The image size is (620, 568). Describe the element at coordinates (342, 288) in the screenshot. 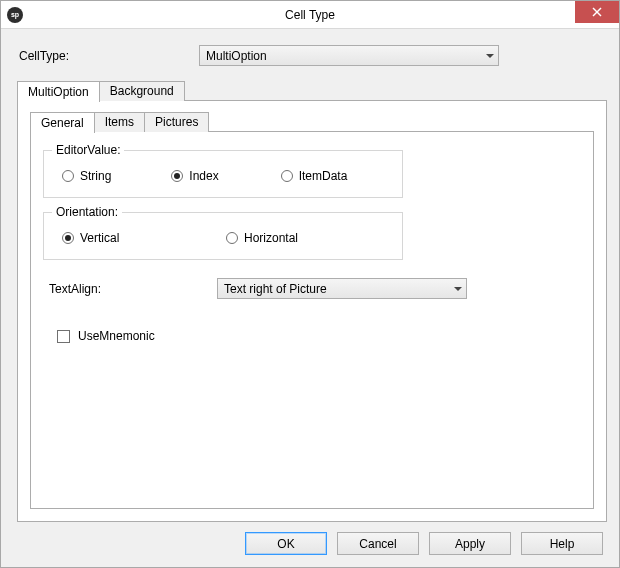

I see `textalign-dropdown: Text right of Picture` at that location.